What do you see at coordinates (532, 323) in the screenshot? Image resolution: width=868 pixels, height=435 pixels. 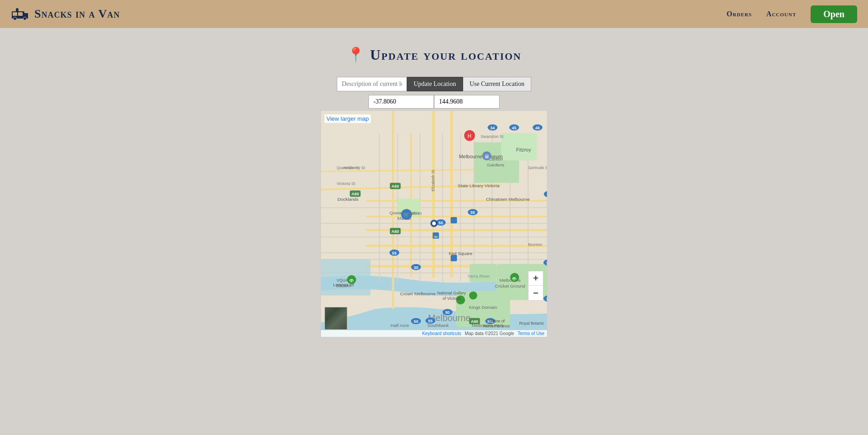 I see `svg-text: Royal Botanic` at bounding box center [532, 323].